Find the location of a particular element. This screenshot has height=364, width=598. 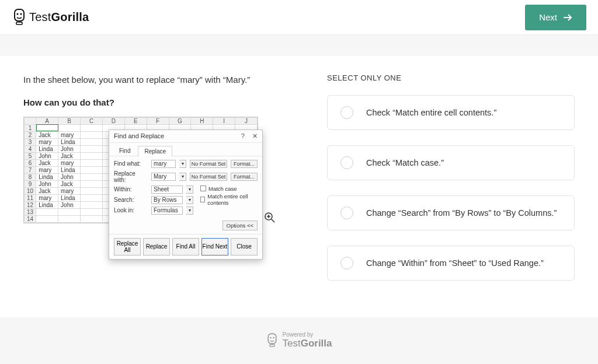

label-search: Search: is located at coordinates (131, 200).